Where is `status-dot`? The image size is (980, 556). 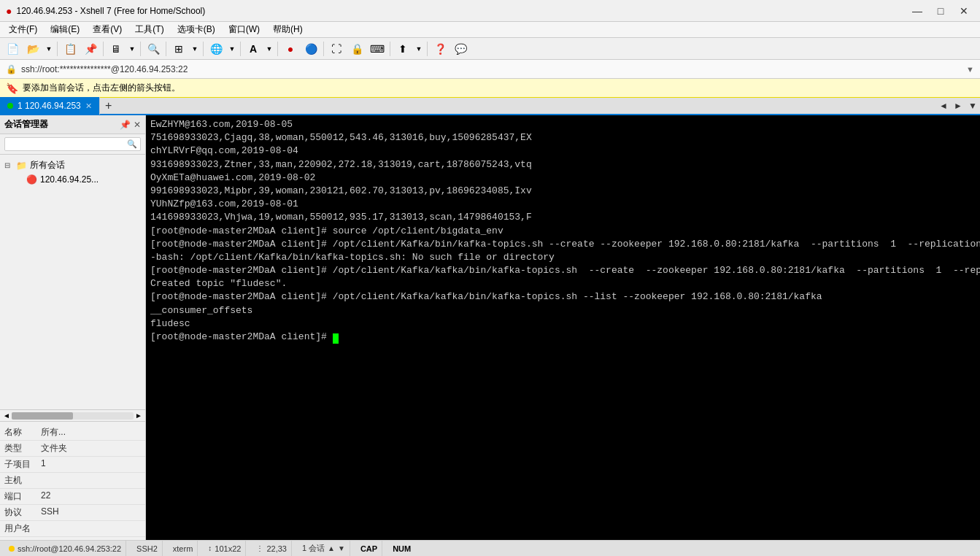 status-dot is located at coordinates (12, 549).